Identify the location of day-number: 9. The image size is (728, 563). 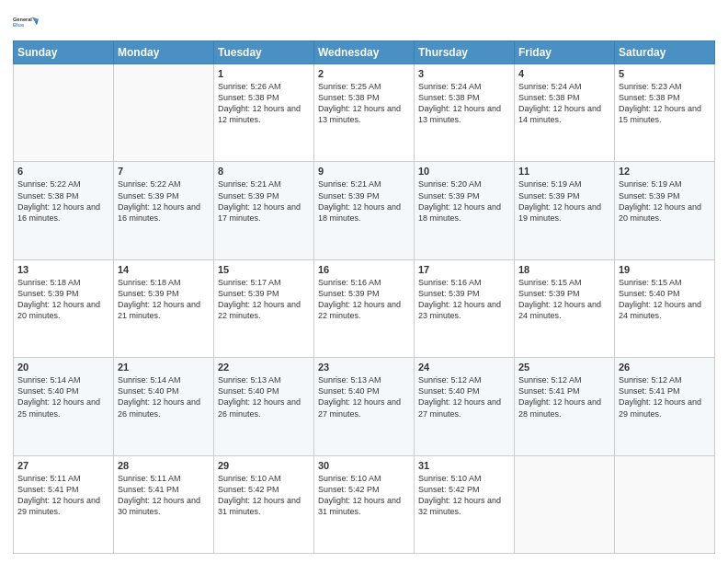
(364, 171).